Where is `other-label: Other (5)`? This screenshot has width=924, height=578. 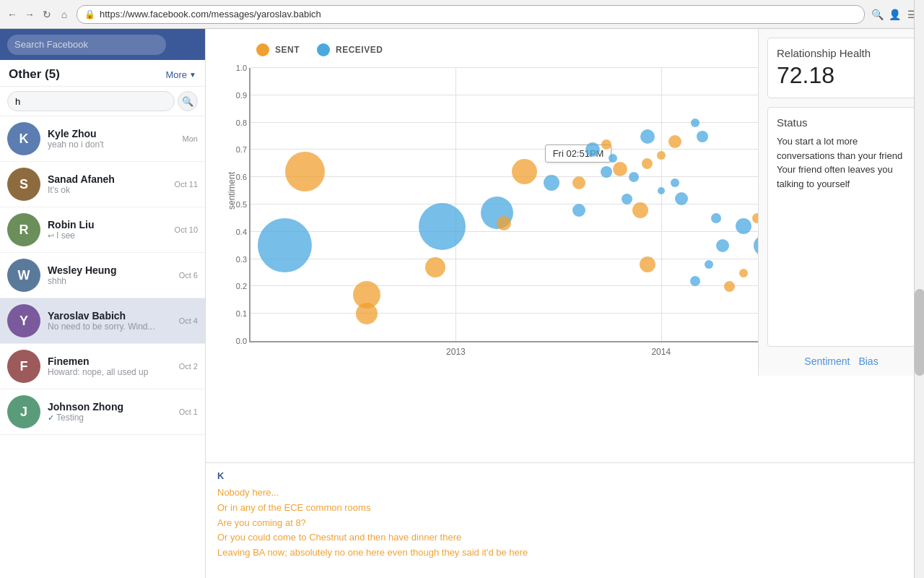 other-label: Other (5) is located at coordinates (35, 74).